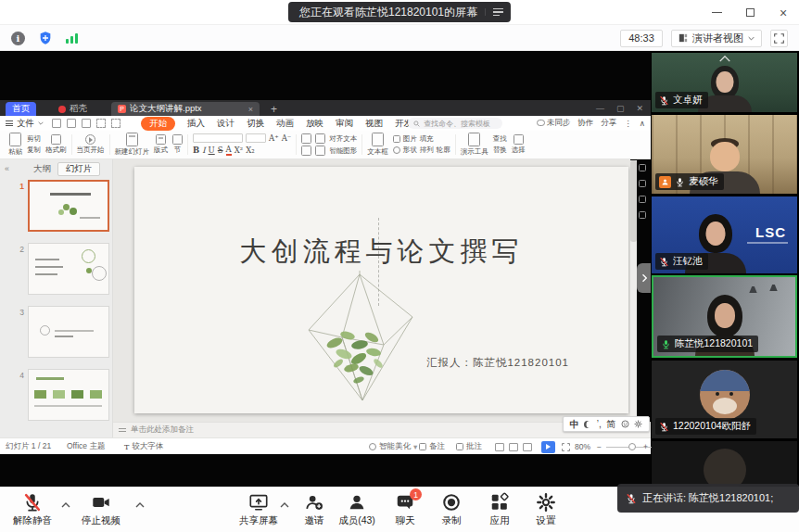 This screenshot has height=532, width=799. What do you see at coordinates (611, 424) in the screenshot?
I see `ime-simplified-indicator: 简` at bounding box center [611, 424].